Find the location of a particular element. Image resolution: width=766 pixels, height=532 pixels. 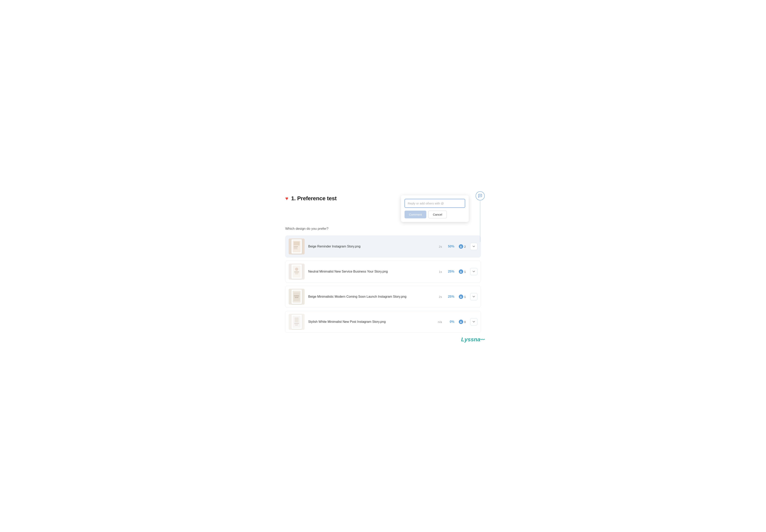

title-area: ♥ 1. Preference test is located at coordinates (311, 199).